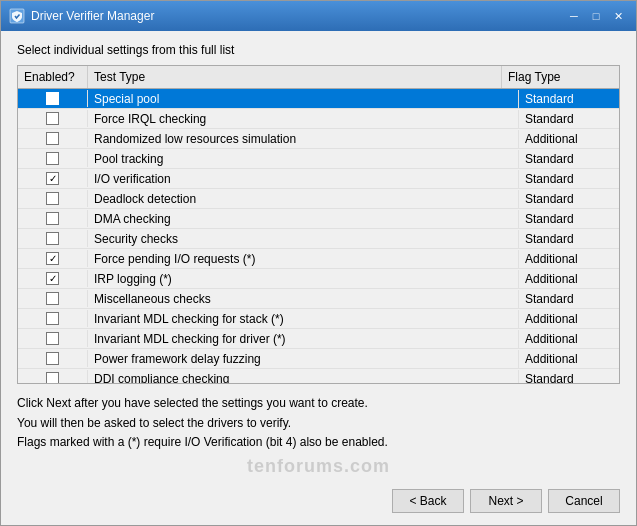  Describe the element at coordinates (318, 468) in the screenshot. I see `watermark: tenforums.com` at that location.